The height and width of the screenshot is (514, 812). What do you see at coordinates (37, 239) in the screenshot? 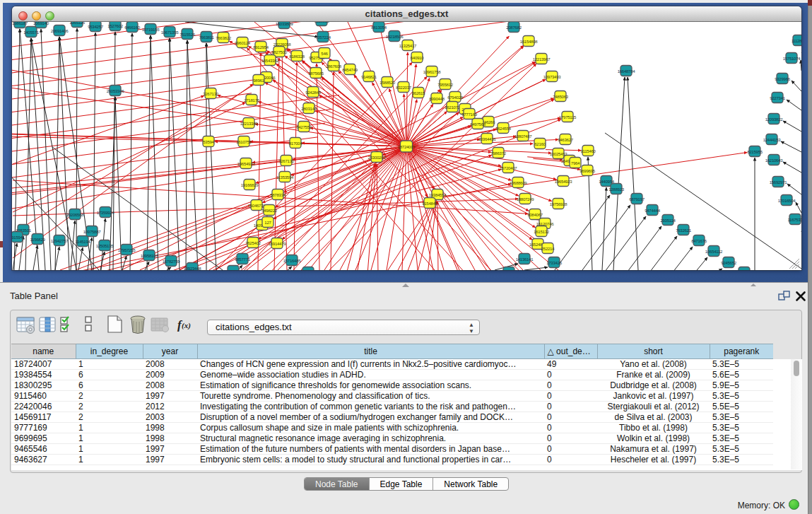
I see `svg-text: 1156829` at bounding box center [37, 239].